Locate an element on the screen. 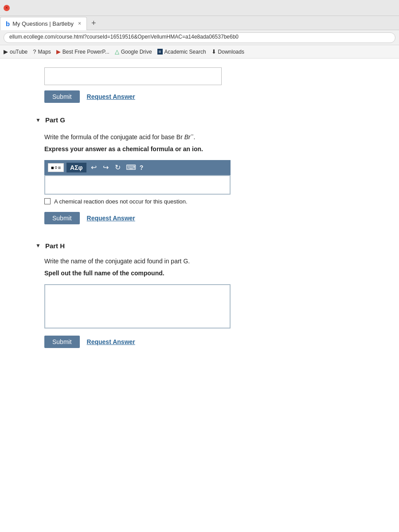 The width and height of the screenshot is (399, 532). part-h-submit-button: Submit is located at coordinates (62, 342).